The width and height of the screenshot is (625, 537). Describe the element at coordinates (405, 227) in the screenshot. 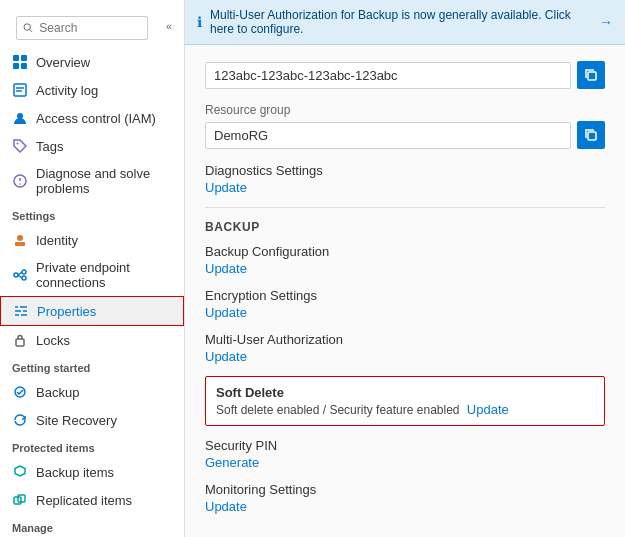

I see `backup-section-title: BACKUP` at that location.